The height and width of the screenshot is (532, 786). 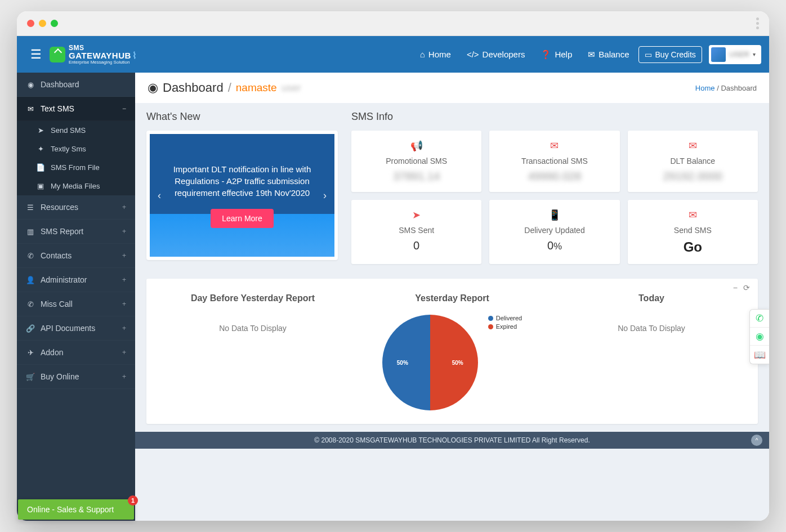 I want to click on send-icon: ➤, so click(x=417, y=215).